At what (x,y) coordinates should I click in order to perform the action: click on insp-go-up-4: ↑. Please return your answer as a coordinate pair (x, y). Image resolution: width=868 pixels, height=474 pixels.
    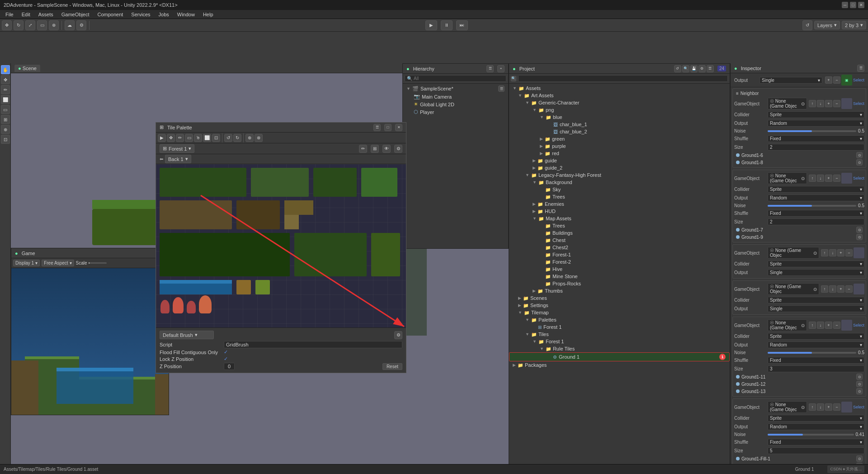
    Looking at the image, I should click on (825, 289).